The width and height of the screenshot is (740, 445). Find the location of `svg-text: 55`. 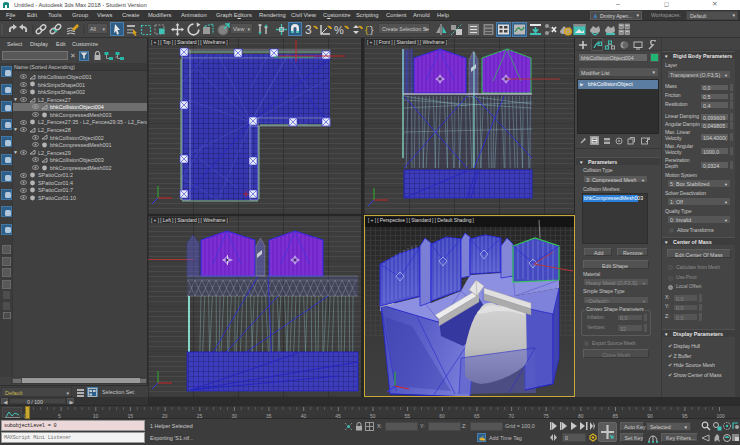

svg-text: 55 is located at coordinates (408, 416).